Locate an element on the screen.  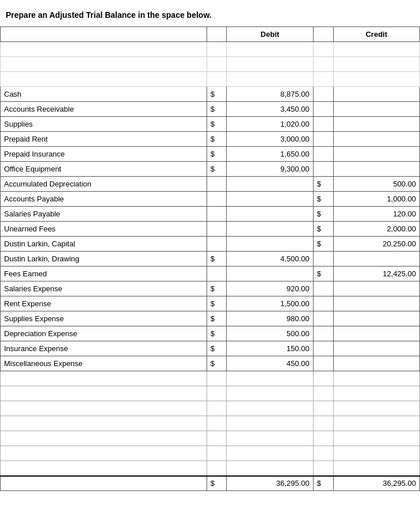
debit-amount-cell: 1,020.00 is located at coordinates (270, 124).